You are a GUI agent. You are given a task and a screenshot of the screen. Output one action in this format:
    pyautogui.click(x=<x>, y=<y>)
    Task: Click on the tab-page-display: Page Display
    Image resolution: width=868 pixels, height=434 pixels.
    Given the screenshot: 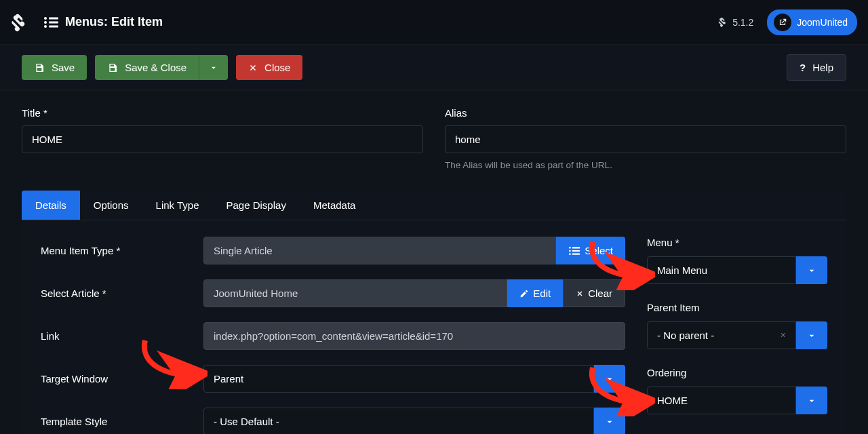 What is the action you would take?
    pyautogui.click(x=256, y=205)
    